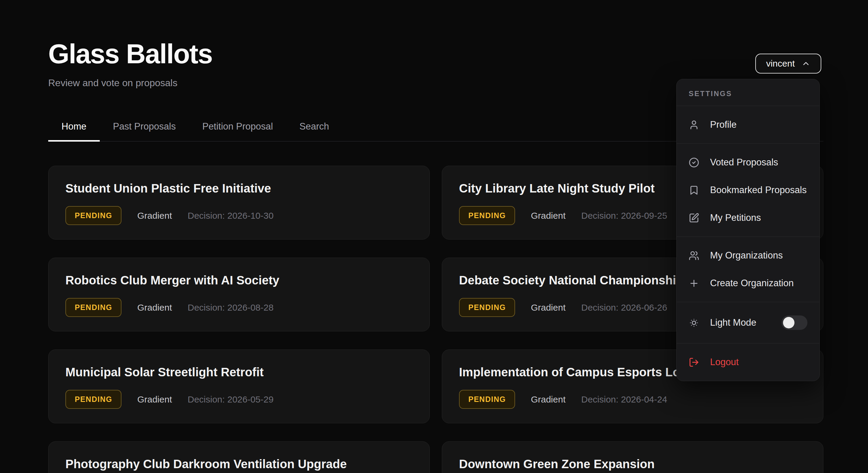  Describe the element at coordinates (806, 63) in the screenshot. I see `chevron-up-icon` at that location.